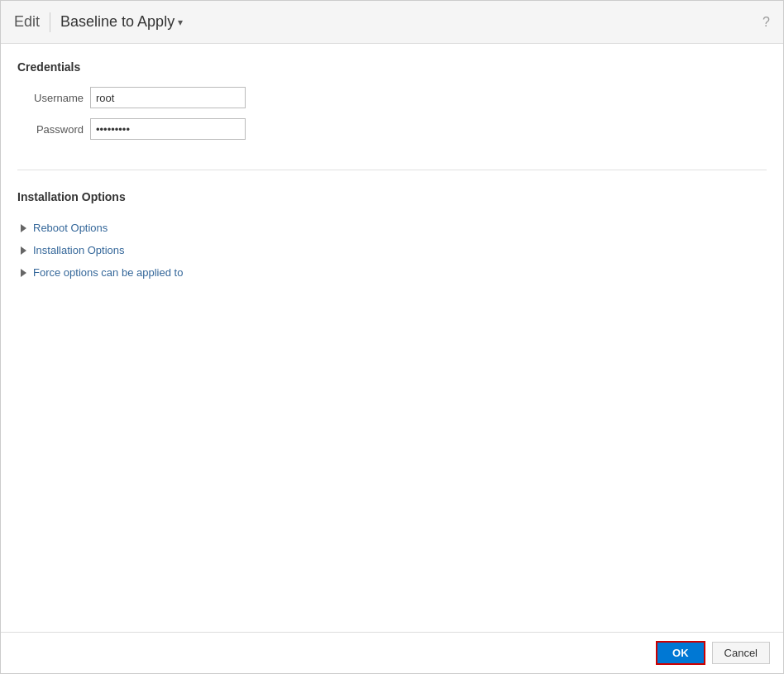 The height and width of the screenshot is (674, 784). I want to click on username-row: Username, so click(392, 98).